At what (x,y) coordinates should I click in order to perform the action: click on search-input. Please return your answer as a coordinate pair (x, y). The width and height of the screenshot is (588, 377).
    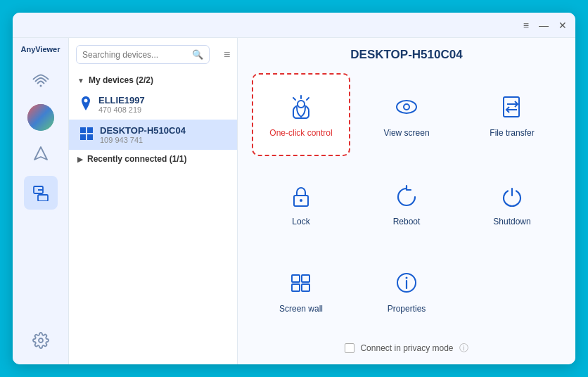
    Looking at the image, I should click on (135, 55).